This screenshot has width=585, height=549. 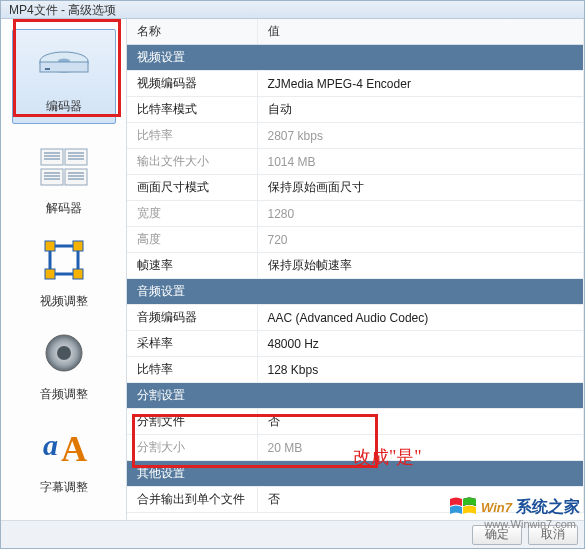 I want to click on column-header-name: 名称, so click(x=192, y=32).